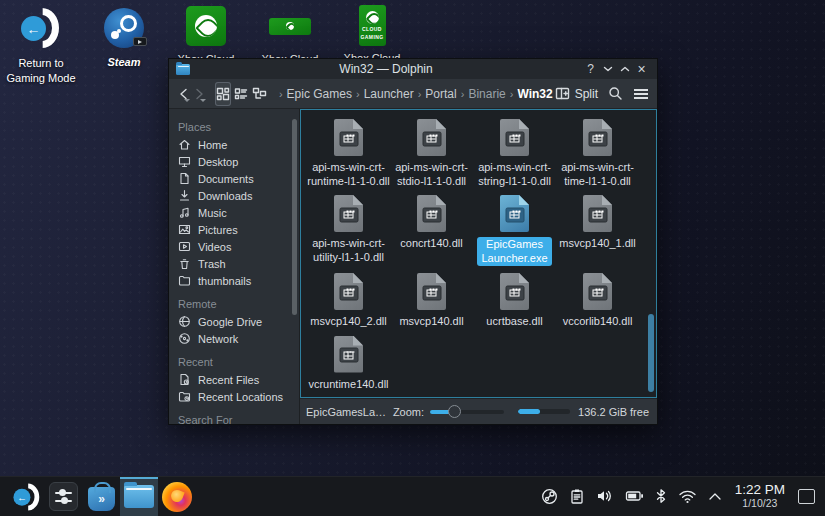  Describe the element at coordinates (715, 496) in the screenshot. I see `chevron-up-icon` at that location.